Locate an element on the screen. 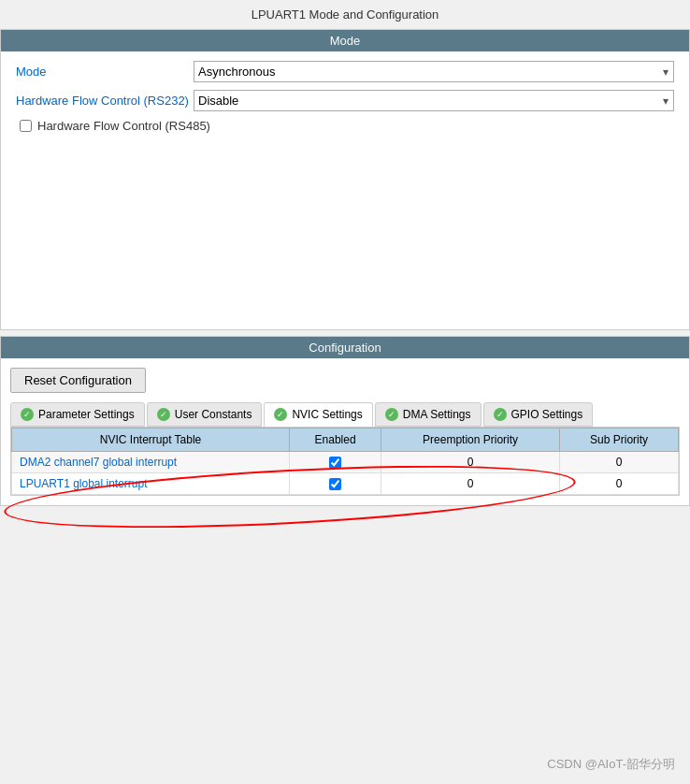 This screenshot has width=690, height=784. hw-flow-rs232-select-wrapper: Disable is located at coordinates (434, 101).